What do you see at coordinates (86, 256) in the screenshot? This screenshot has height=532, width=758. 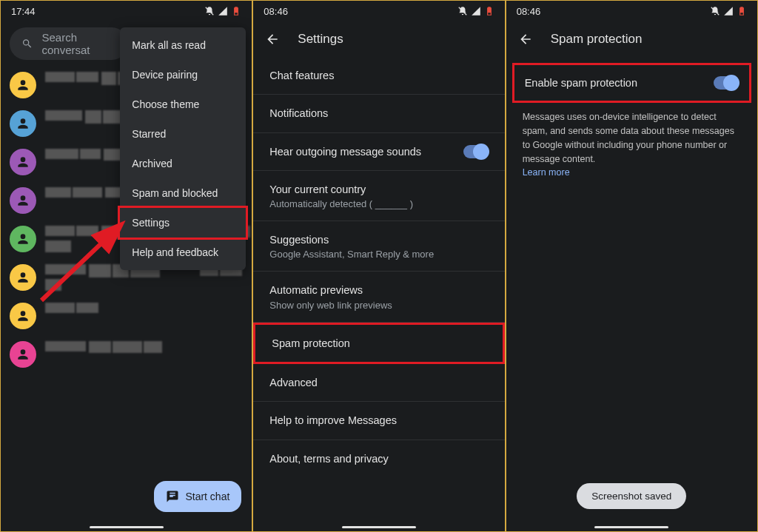 I see `annotation-arrow` at bounding box center [86, 256].